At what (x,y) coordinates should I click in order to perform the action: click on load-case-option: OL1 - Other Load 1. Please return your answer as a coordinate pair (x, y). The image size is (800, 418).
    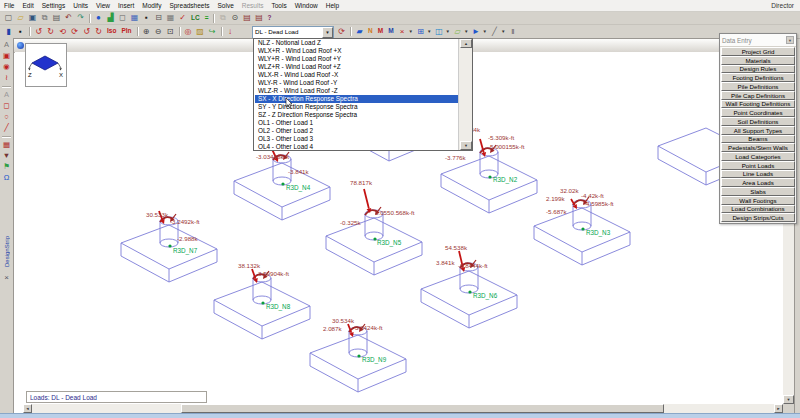
    Looking at the image, I should click on (357, 123).